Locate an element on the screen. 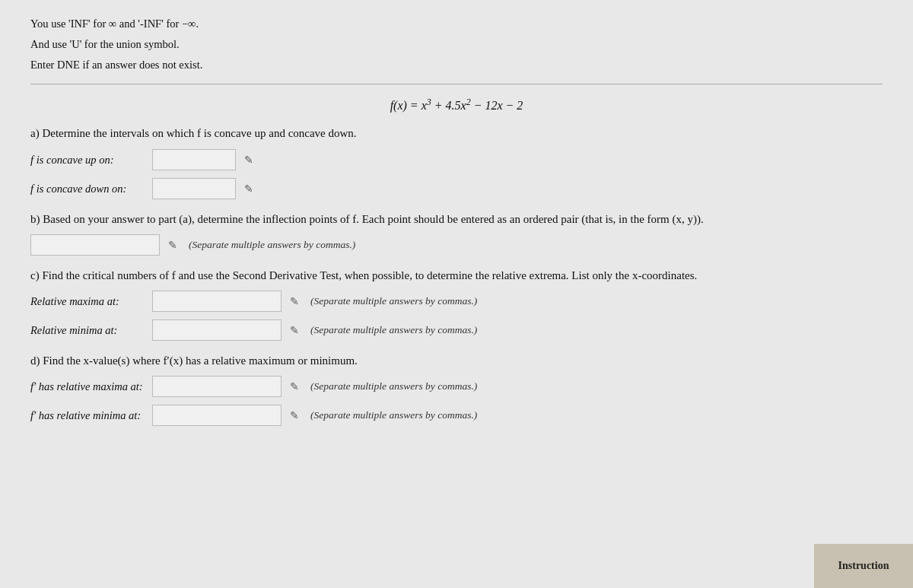 The width and height of the screenshot is (913, 588). intro-line1: You use 'INF' for ∞ and '-INF' for −∞. is located at coordinates (456, 24).